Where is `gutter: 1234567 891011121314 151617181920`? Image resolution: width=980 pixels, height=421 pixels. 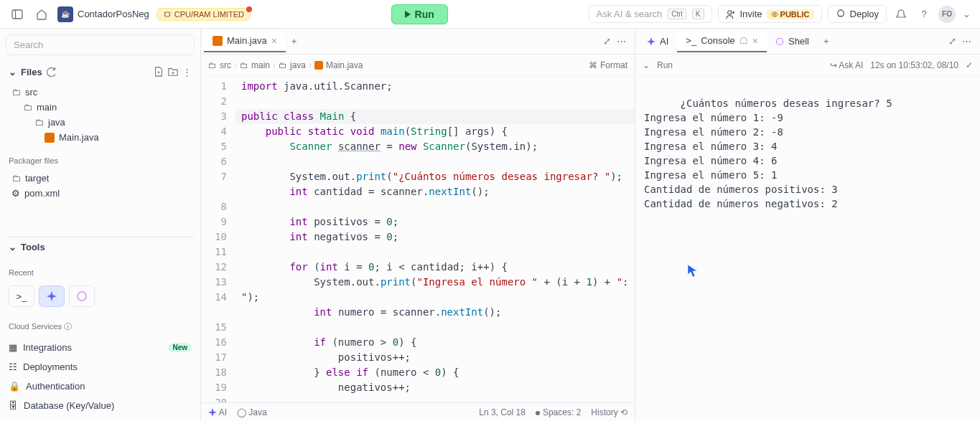 gutter: 1234567 891011121314 151617181920 is located at coordinates (218, 240).